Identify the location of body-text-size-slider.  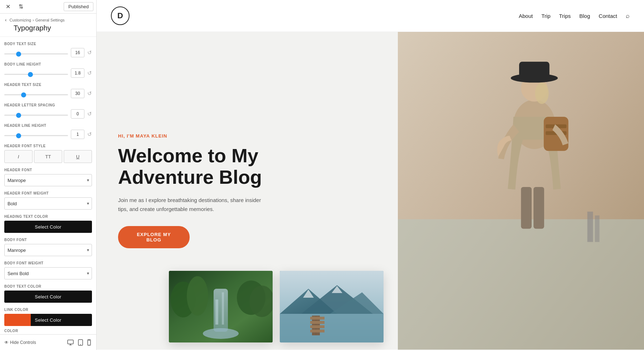
(36, 54).